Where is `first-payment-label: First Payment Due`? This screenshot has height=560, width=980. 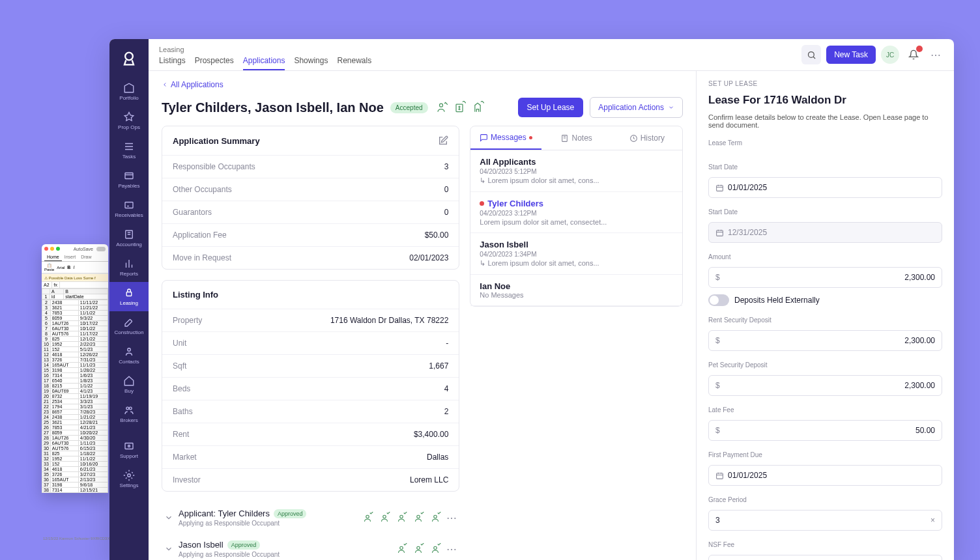 first-payment-label: First Payment Due is located at coordinates (825, 455).